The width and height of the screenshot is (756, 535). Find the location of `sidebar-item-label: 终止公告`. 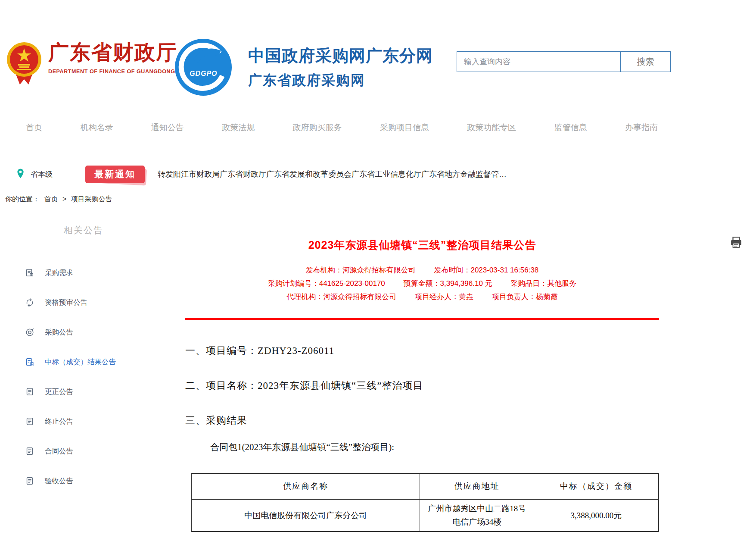

sidebar-item-label: 终止公告 is located at coordinates (59, 422).